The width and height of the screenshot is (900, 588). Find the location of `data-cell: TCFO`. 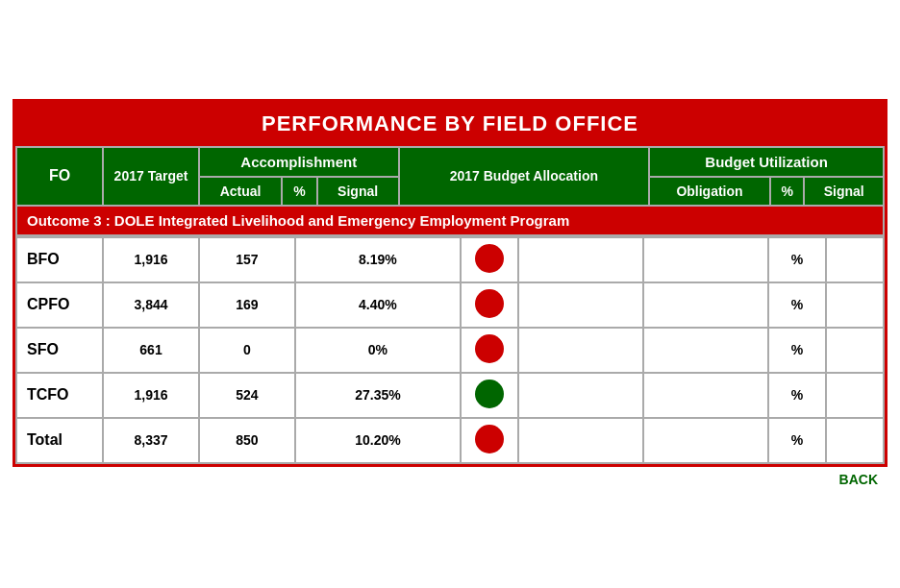

data-cell: TCFO is located at coordinates (60, 396).